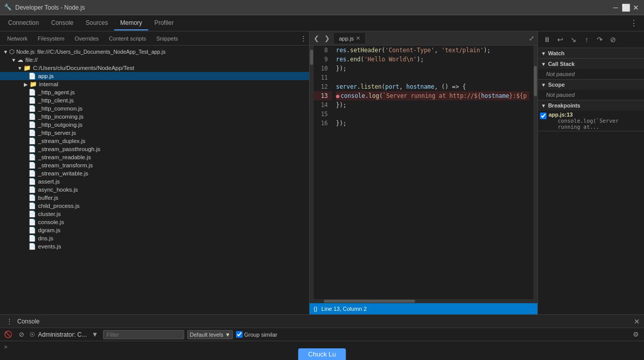  What do you see at coordinates (591, 53) in the screenshot?
I see `watch-header: ▼ Watch` at bounding box center [591, 53].